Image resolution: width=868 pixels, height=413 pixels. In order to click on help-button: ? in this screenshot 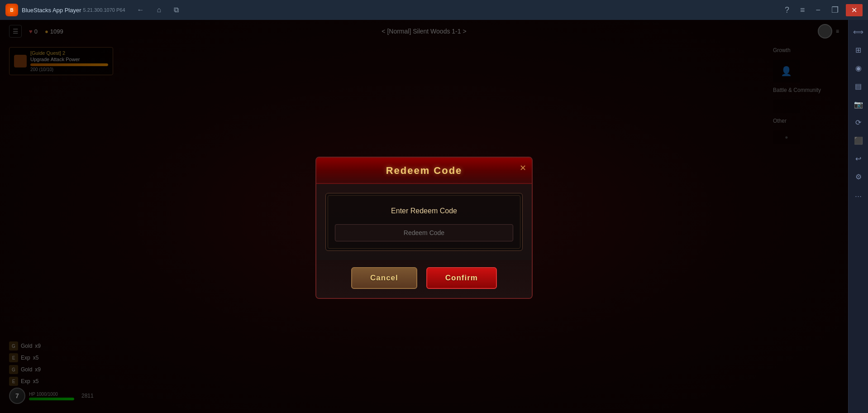, I will do `click(787, 10)`.